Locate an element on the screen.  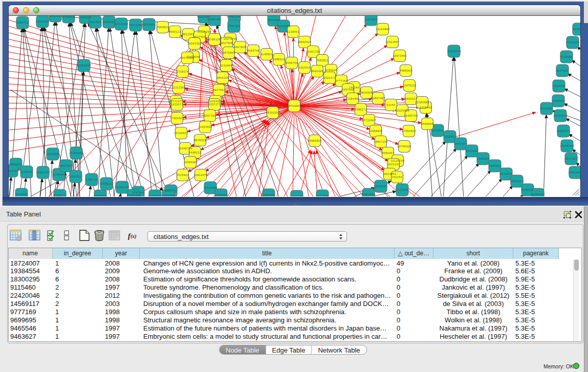
svg-text: 16046736 is located at coordinates (185, 148).